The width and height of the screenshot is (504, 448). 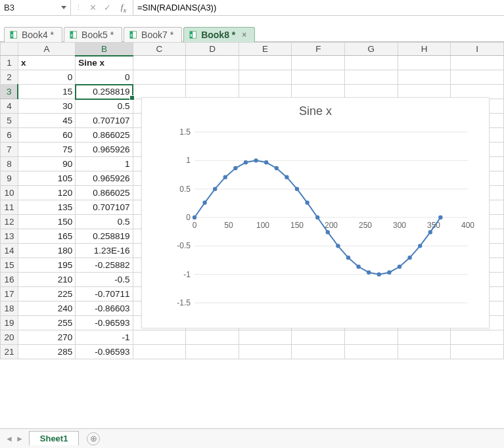 I want to click on cell: 150, so click(x=46, y=222).